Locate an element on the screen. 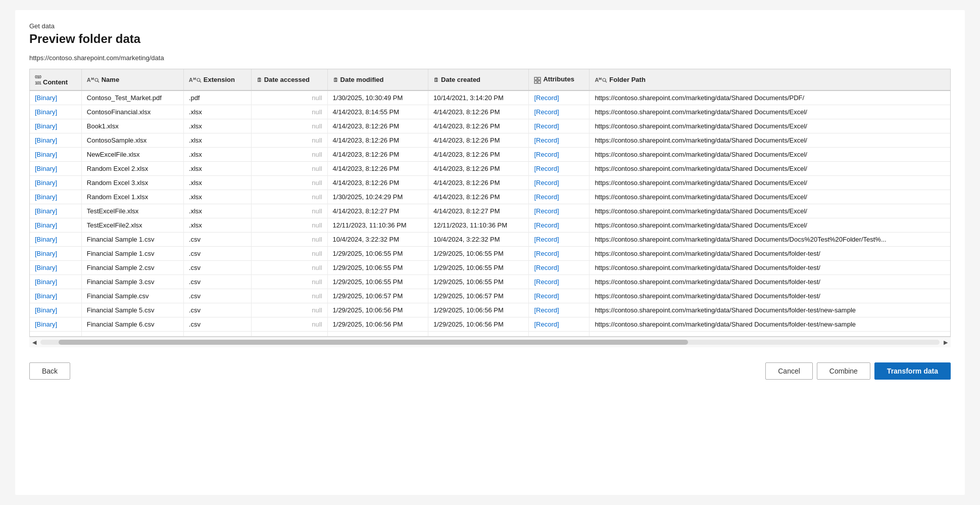 The height and width of the screenshot is (505, 980). cell-attributes-14: [Record] is located at coordinates (559, 296).